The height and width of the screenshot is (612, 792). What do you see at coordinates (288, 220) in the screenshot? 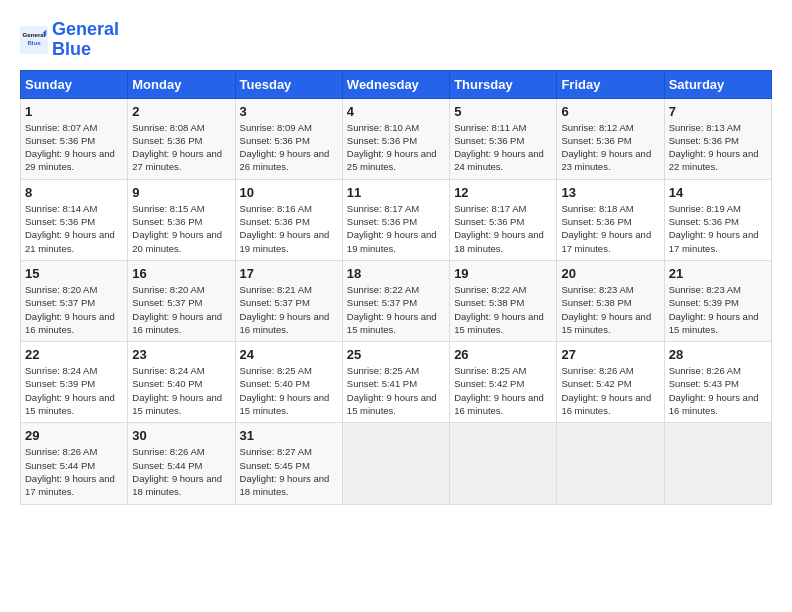
I see `calendar-cell: 10 Sunrise: 8:16 AM Sunset: 5:36 PM Dayl…` at bounding box center [288, 220].